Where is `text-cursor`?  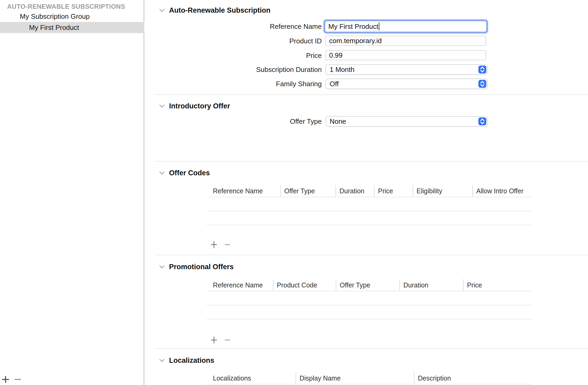 text-cursor is located at coordinates (379, 26).